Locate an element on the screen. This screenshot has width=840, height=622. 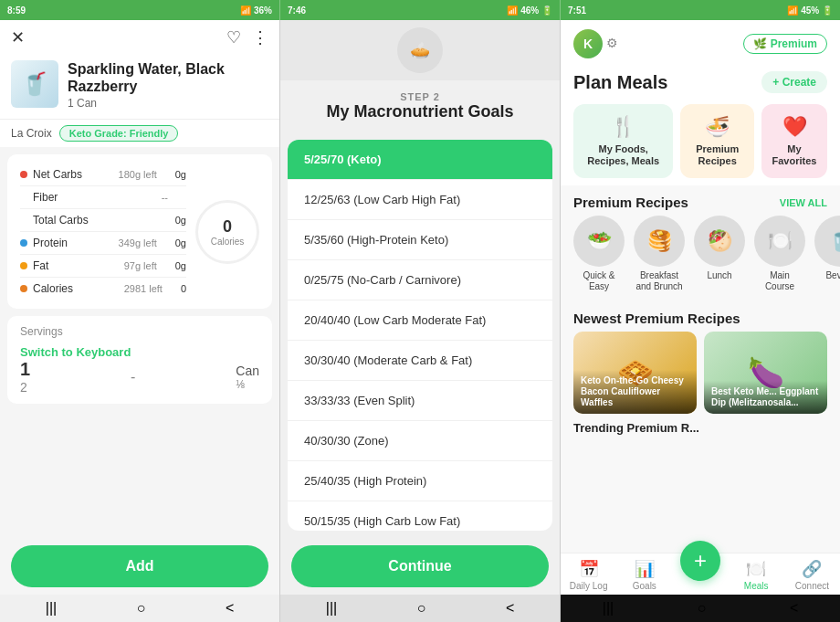
heart-icon: ♡ is located at coordinates (234, 37).